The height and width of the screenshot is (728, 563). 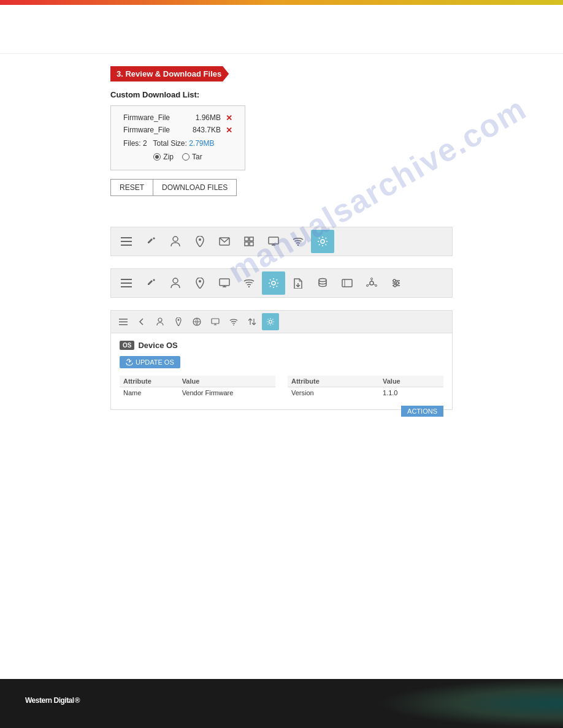 I want to click on format-zip: Zip, so click(x=163, y=157).